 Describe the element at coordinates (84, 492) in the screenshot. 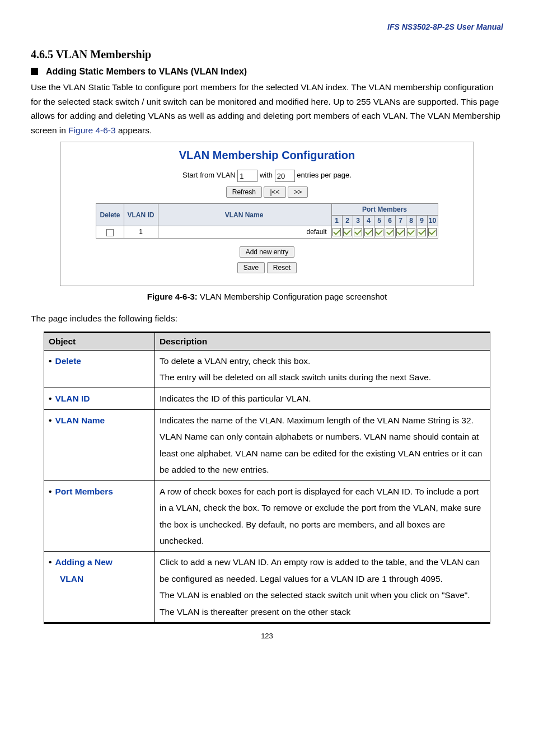

I see `obj-port-members: Port Members` at that location.